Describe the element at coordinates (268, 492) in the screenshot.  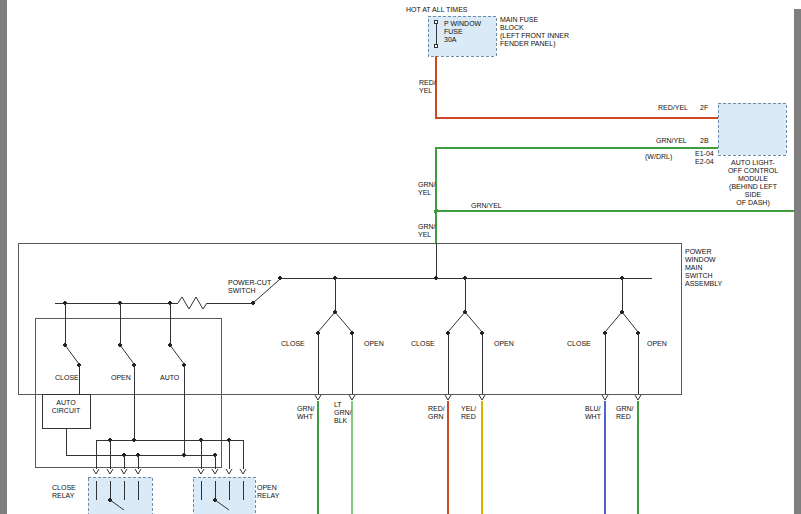
I see `open-relay-label: OPEN RELAY` at that location.